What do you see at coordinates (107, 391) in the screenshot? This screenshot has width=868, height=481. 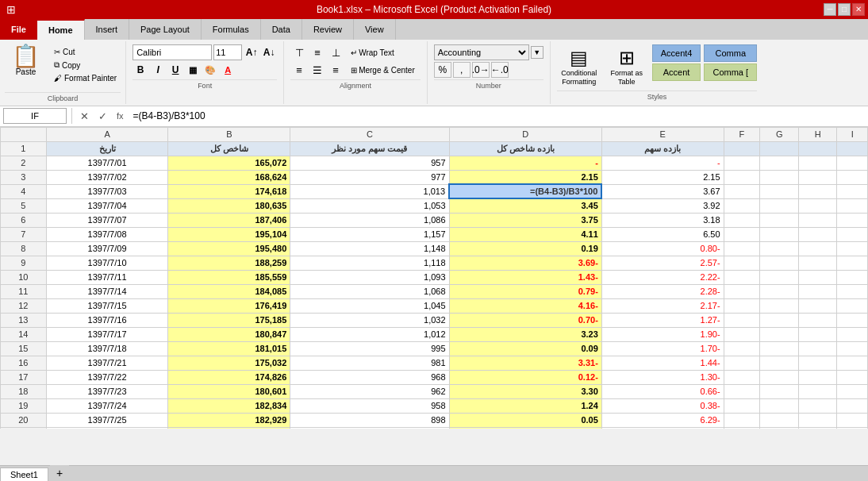 I see `cell-18-A: 1397/7/23` at bounding box center [107, 391].